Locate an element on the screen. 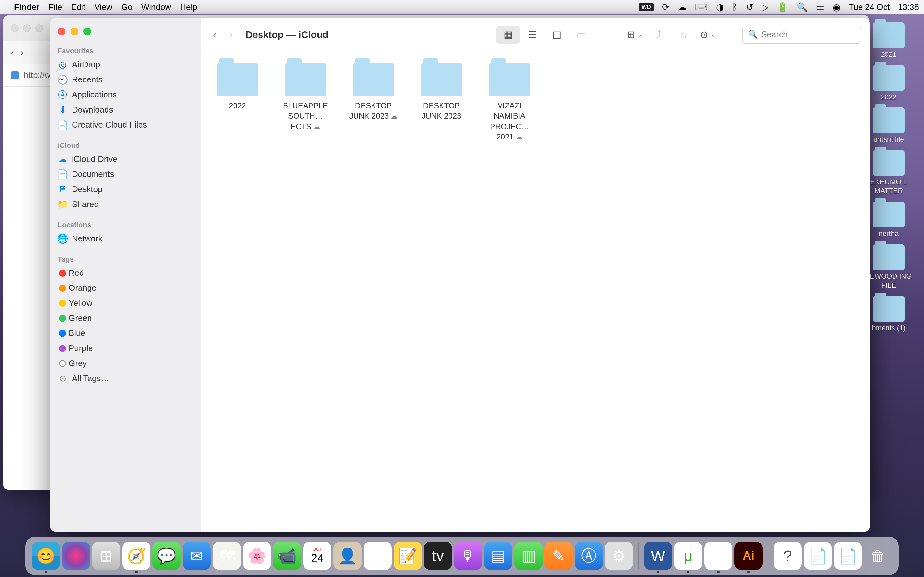 This screenshot has height=577, width=924. sidebar-tag-yellow: Yellow is located at coordinates (125, 303).